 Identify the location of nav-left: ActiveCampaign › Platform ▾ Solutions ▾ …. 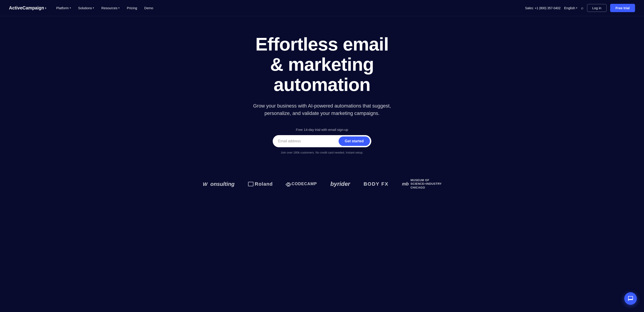
(82, 8).